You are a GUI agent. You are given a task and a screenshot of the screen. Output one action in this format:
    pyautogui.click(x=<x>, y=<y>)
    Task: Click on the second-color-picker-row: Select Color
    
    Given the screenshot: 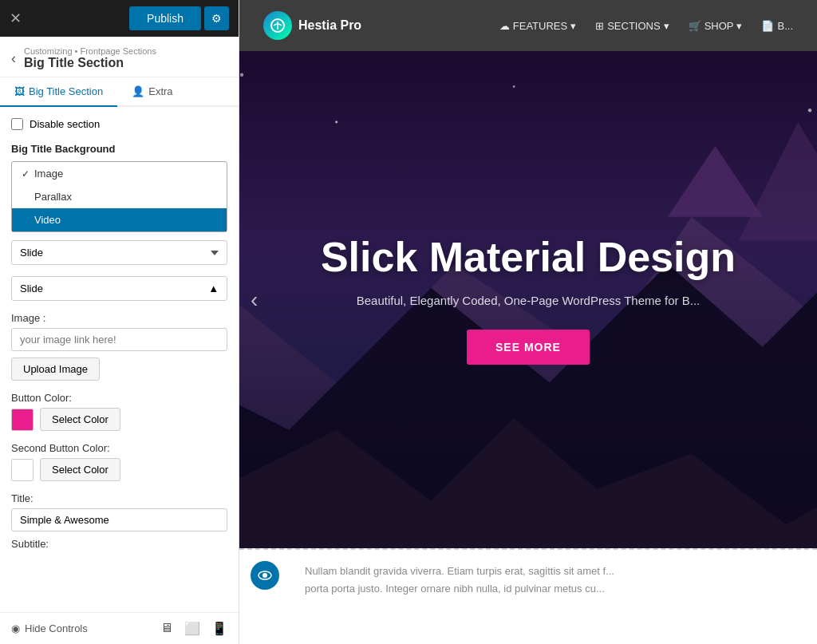 What is the action you would take?
    pyautogui.click(x=120, y=469)
    